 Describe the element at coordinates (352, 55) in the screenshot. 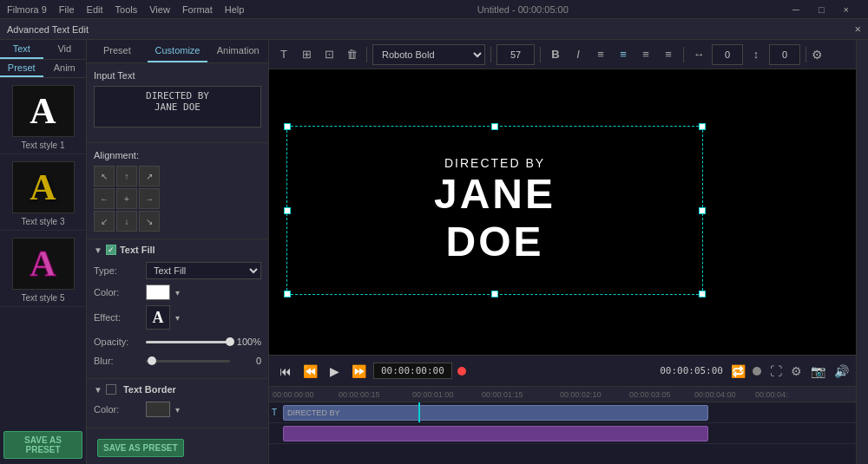

I see `delete-icon: 🗑` at that location.